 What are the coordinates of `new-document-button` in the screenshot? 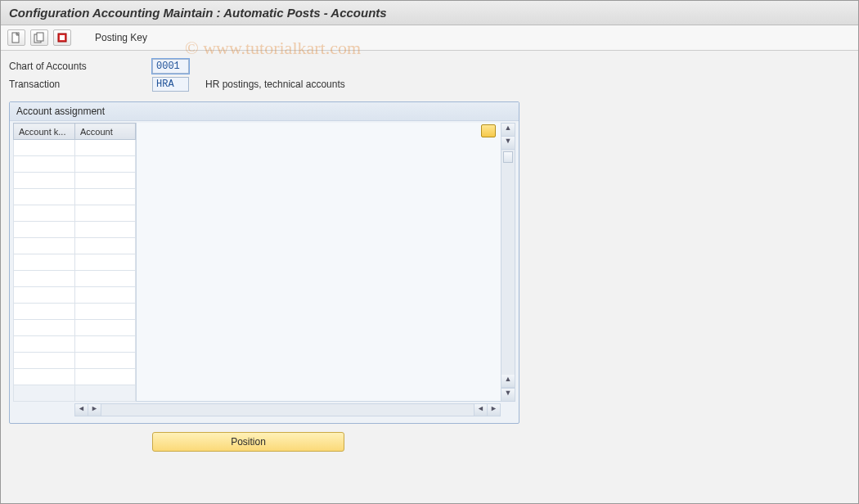 It's located at (16, 38).